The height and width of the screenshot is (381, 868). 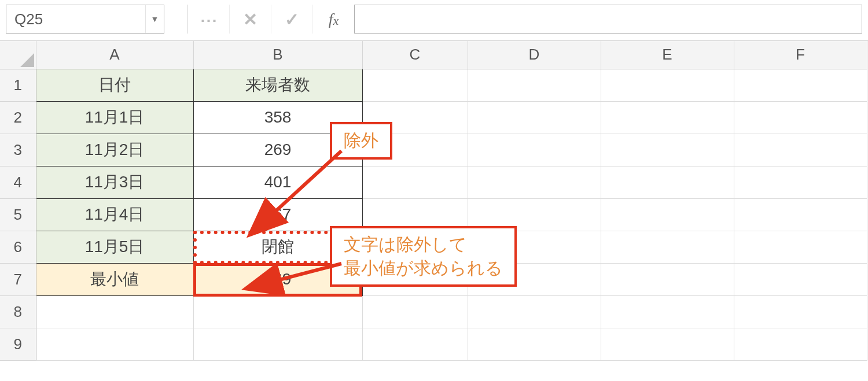 I want to click on cell-D2, so click(x=534, y=117).